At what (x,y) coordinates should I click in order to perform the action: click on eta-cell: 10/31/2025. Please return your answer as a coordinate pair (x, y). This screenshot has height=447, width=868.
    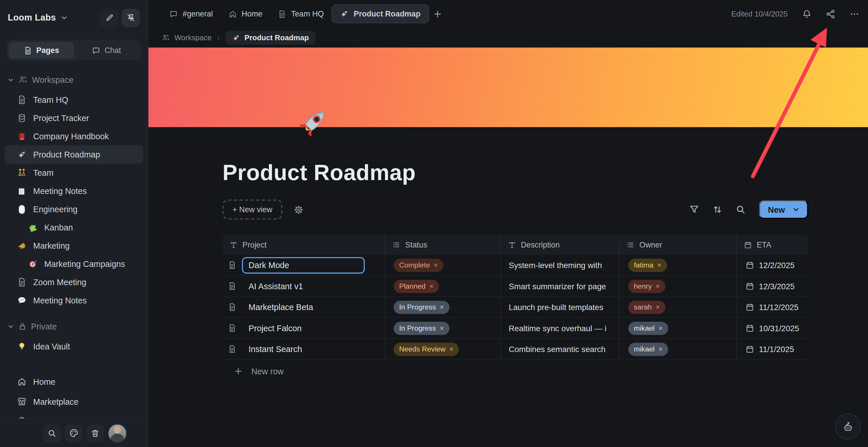
    Looking at the image, I should click on (779, 328).